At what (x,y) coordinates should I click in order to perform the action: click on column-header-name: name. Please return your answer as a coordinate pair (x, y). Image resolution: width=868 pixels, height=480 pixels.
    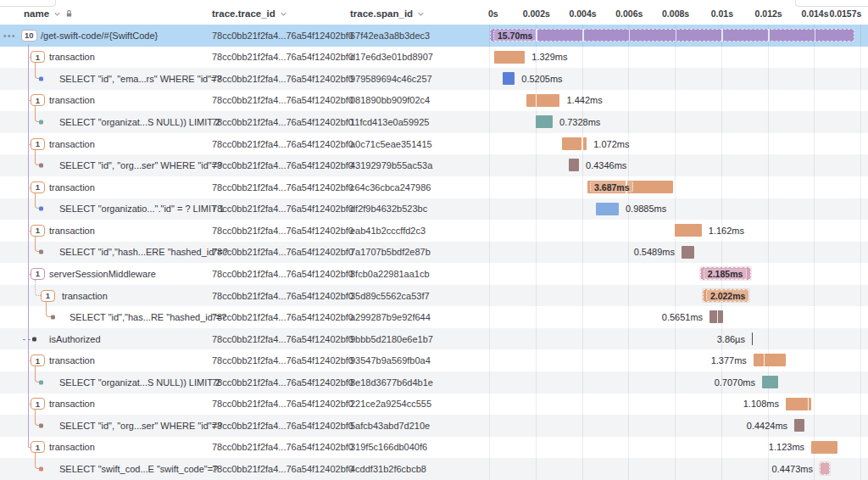
    Looking at the image, I should click on (48, 14).